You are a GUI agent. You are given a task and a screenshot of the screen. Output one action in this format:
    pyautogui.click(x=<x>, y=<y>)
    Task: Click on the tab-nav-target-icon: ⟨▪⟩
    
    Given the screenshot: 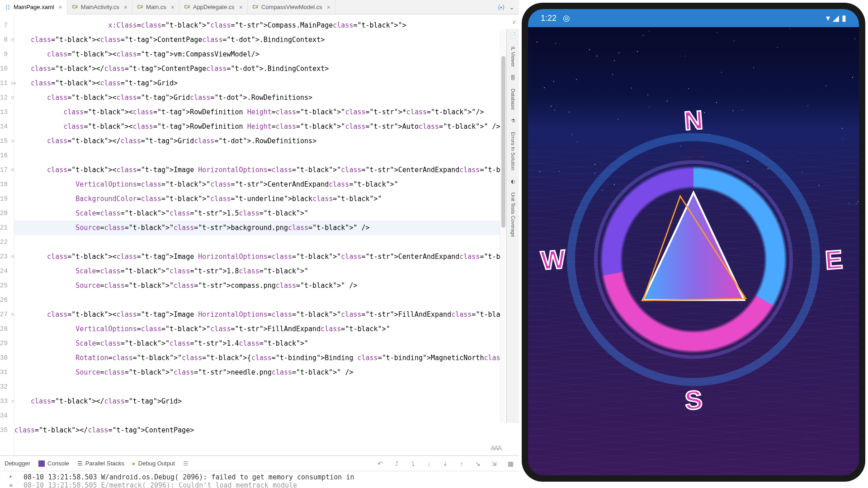 What is the action you would take?
    pyautogui.click(x=501, y=7)
    